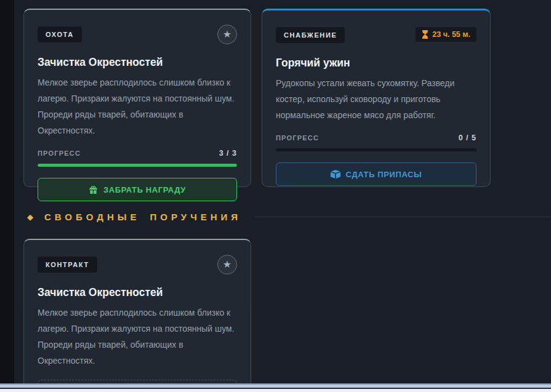  I want to click on quest-type-badge: ОХОТА, so click(60, 34).